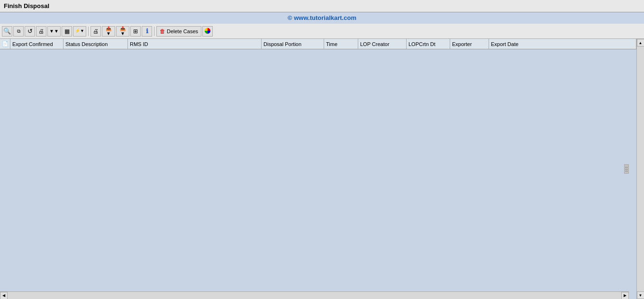  Describe the element at coordinates (318, 44) in the screenshot. I see `table-header: 📄 Export Confirmed Status Description RM…` at that location.